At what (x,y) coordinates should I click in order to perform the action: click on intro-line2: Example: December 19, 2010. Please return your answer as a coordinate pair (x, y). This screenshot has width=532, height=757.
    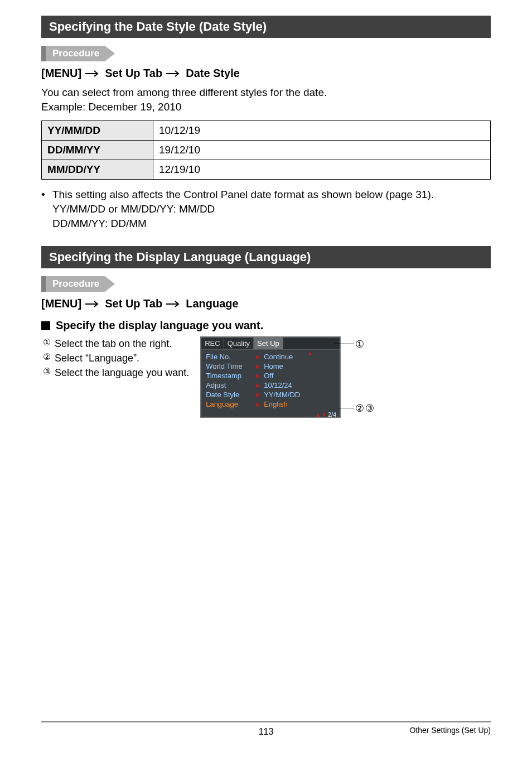
    Looking at the image, I should click on (112, 107).